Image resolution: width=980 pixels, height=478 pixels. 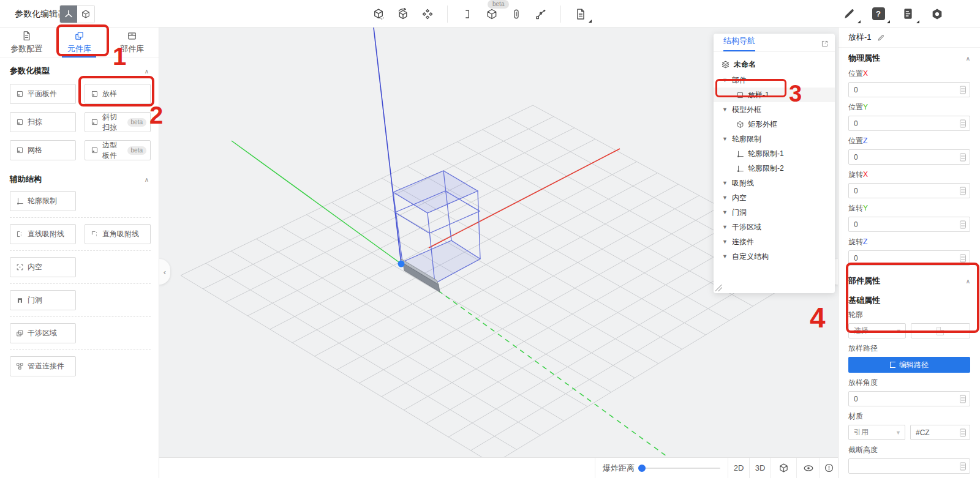 What do you see at coordinates (878, 14) in the screenshot?
I see `help-button: ?` at bounding box center [878, 14].